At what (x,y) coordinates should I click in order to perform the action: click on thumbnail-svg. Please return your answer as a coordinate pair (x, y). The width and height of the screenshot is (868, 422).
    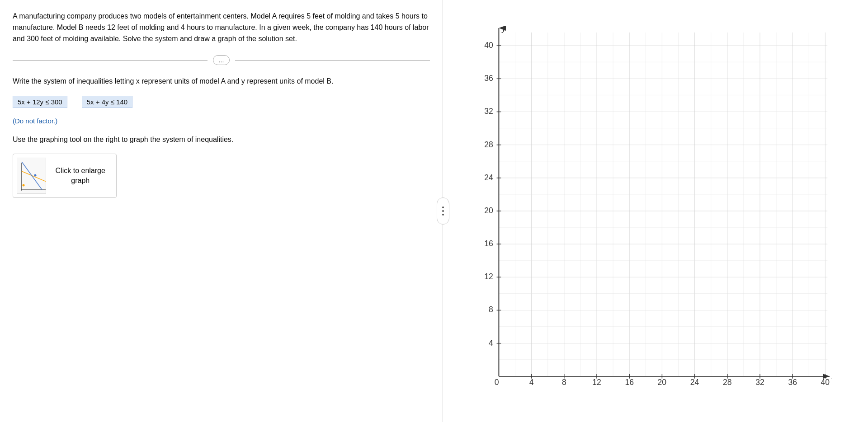
    Looking at the image, I should click on (32, 176).